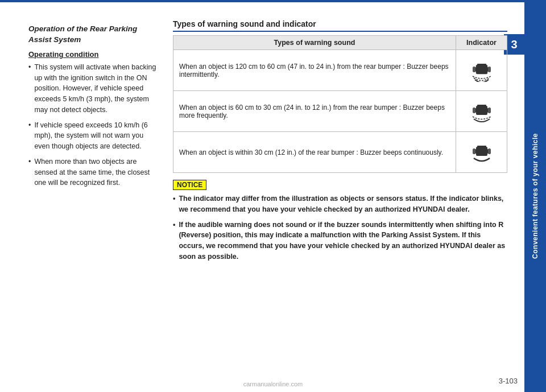  Describe the element at coordinates (315, 112) in the screenshot. I see `warning-description-2: When an object is 60 cm to 30 cm (24 in.…` at that location.